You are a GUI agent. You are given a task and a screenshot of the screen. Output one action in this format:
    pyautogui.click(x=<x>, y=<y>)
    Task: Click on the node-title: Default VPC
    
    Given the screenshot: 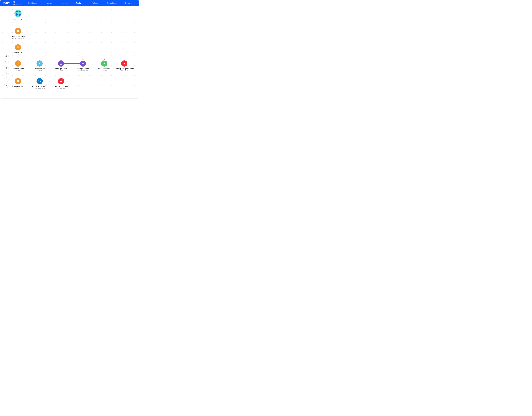 What is the action you would take?
    pyautogui.click(x=18, y=53)
    